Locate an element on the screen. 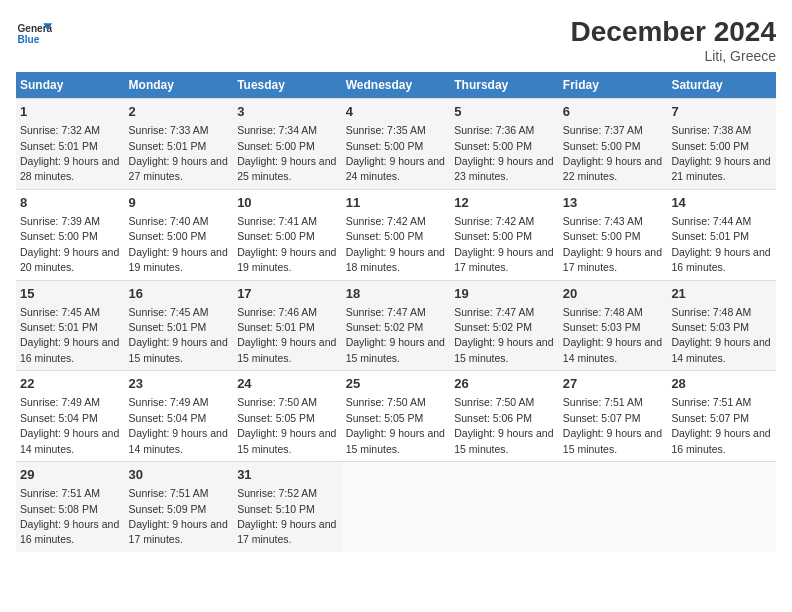 The height and width of the screenshot is (612, 792). calendar-cell: 31 Sunrise: 7:52 AMSunset: 5:10 PMDaylig… is located at coordinates (288, 507).